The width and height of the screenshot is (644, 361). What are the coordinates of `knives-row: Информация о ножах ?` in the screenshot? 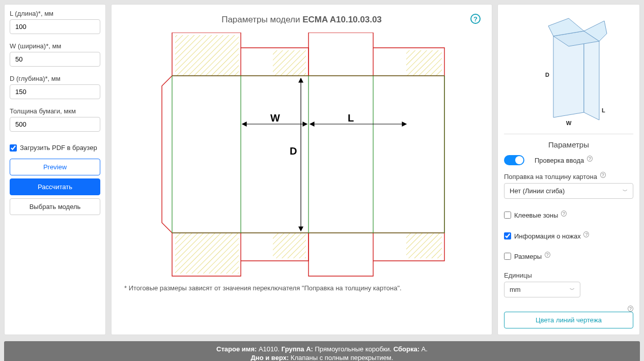 It's located at (569, 236).